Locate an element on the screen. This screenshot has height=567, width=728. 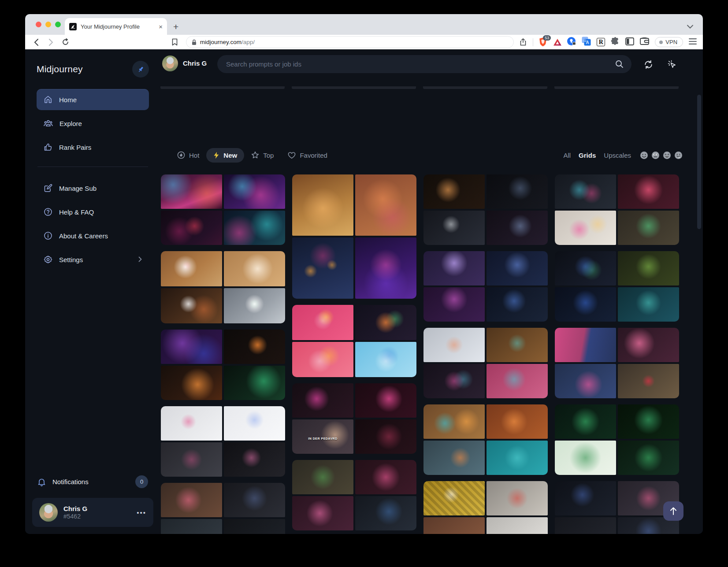
search-input is located at coordinates (420, 64).